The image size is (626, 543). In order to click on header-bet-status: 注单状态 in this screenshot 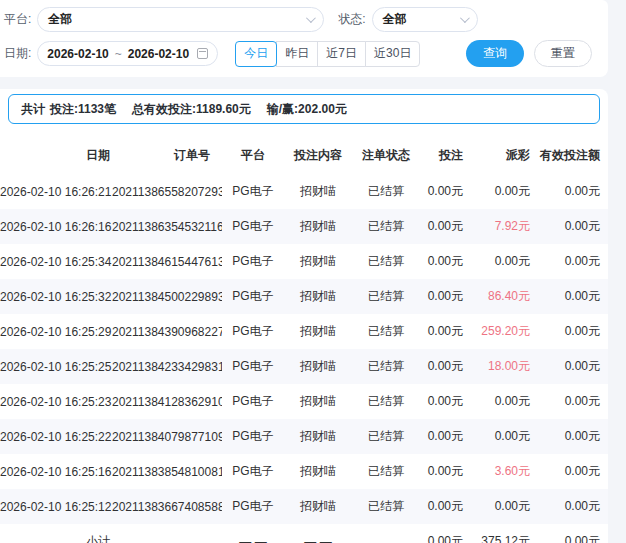, I will do `click(386, 156)`.